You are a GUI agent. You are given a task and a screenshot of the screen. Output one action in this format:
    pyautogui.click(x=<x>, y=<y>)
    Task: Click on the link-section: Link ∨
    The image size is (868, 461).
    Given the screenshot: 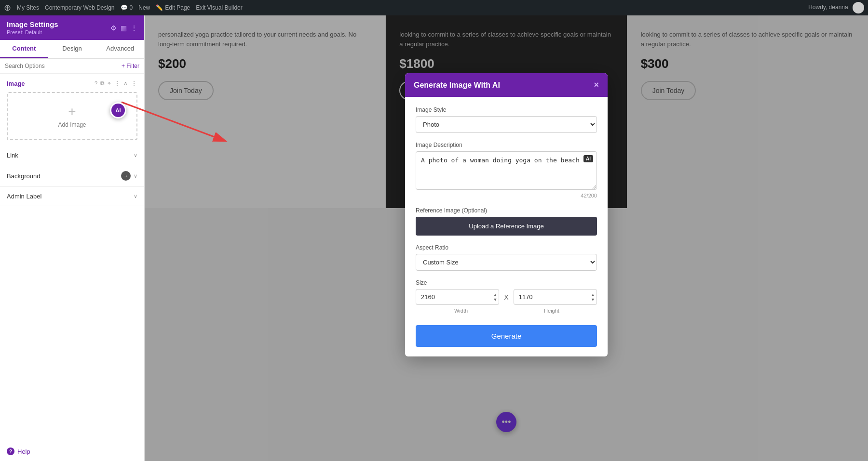 What is the action you would take?
    pyautogui.click(x=72, y=156)
    